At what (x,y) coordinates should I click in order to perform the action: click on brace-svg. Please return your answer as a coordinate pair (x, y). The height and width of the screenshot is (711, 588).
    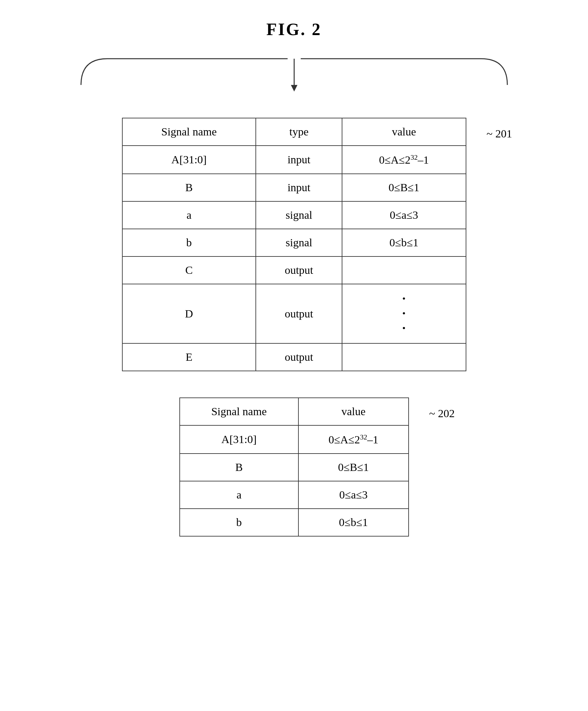
    Looking at the image, I should click on (294, 72).